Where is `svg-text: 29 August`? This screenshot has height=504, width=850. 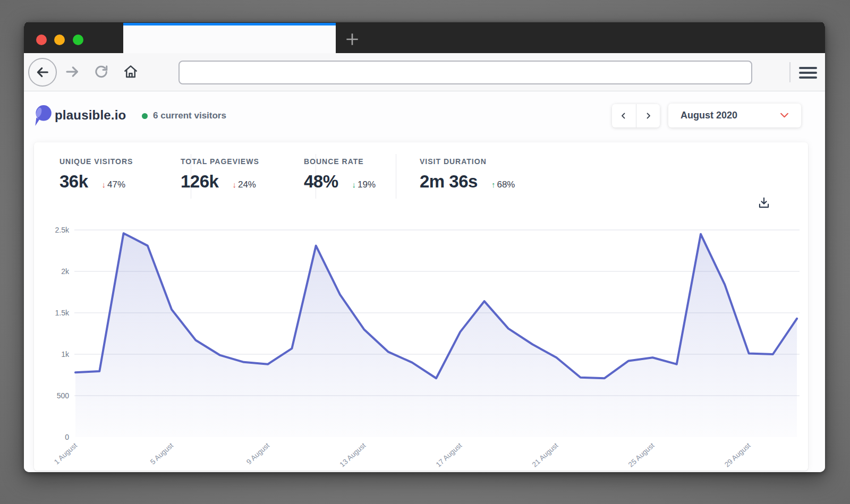
svg-text: 29 August is located at coordinates (737, 455).